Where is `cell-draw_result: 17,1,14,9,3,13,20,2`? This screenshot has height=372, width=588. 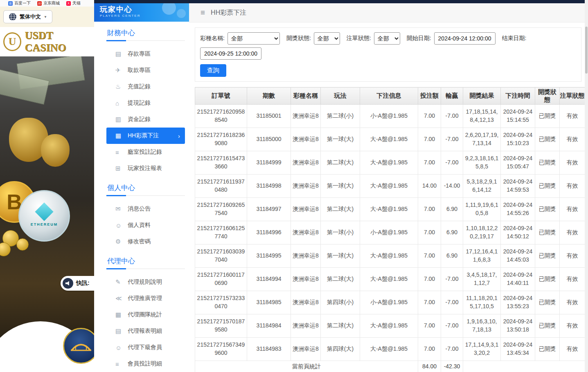
cell-draw_result: 17,1,14,9,3,13,20,2 is located at coordinates (482, 349).